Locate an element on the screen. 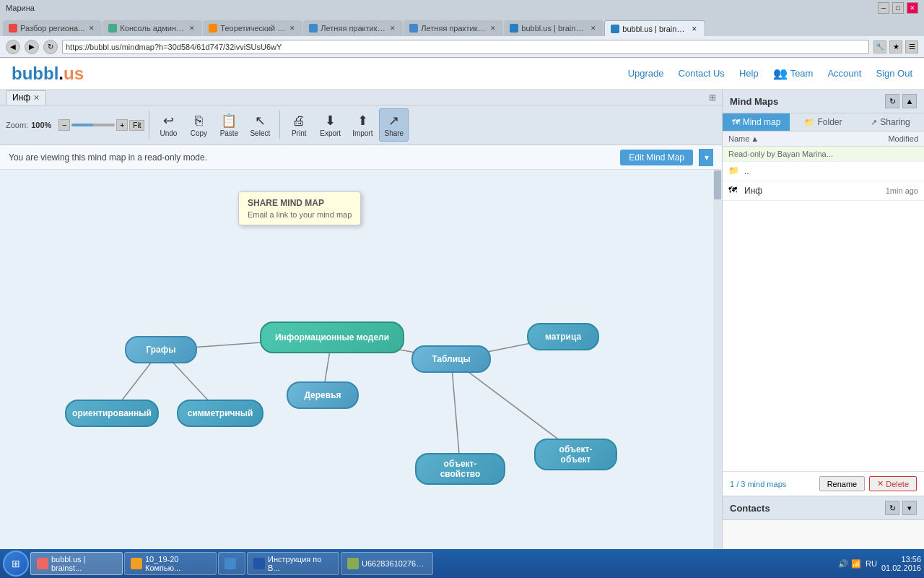  contact-us-link: Contact Us is located at coordinates (702, 74).